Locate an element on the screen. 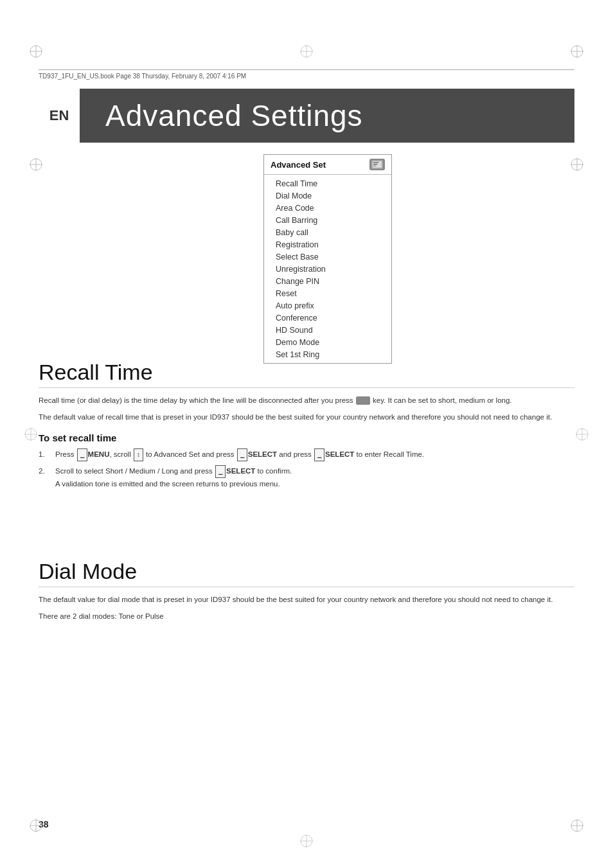  menu-item-reset: Reset is located at coordinates (328, 293).